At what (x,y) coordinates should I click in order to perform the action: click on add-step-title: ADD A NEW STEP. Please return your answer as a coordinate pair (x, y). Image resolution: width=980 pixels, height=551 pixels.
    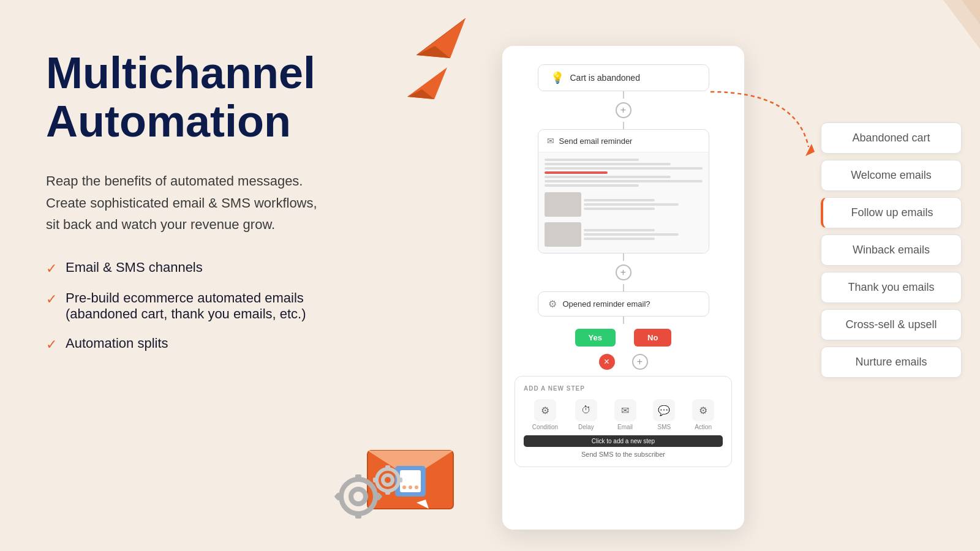
    Looking at the image, I should click on (624, 388).